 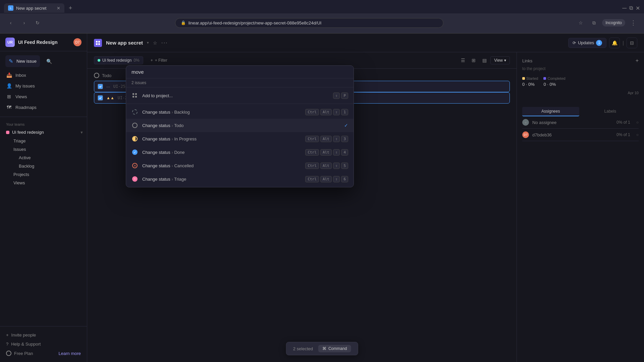 What do you see at coordinates (581, 23) in the screenshot?
I see `bookmark-button: ☆` at bounding box center [581, 23].